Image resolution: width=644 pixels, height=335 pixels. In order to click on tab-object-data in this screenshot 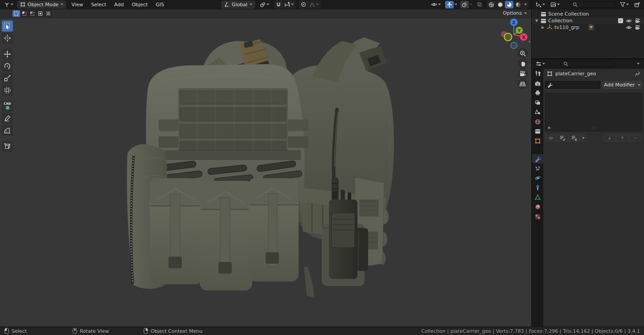, I will do `click(537, 197)`.